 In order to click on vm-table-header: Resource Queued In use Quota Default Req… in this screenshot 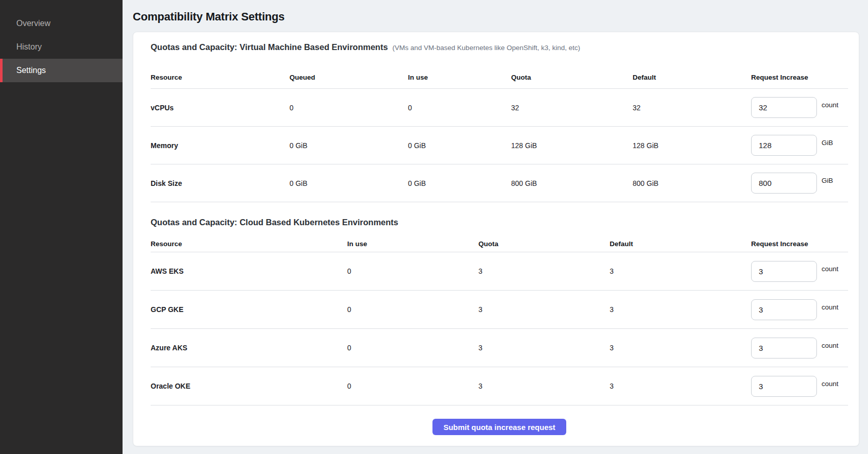, I will do `click(499, 71)`.